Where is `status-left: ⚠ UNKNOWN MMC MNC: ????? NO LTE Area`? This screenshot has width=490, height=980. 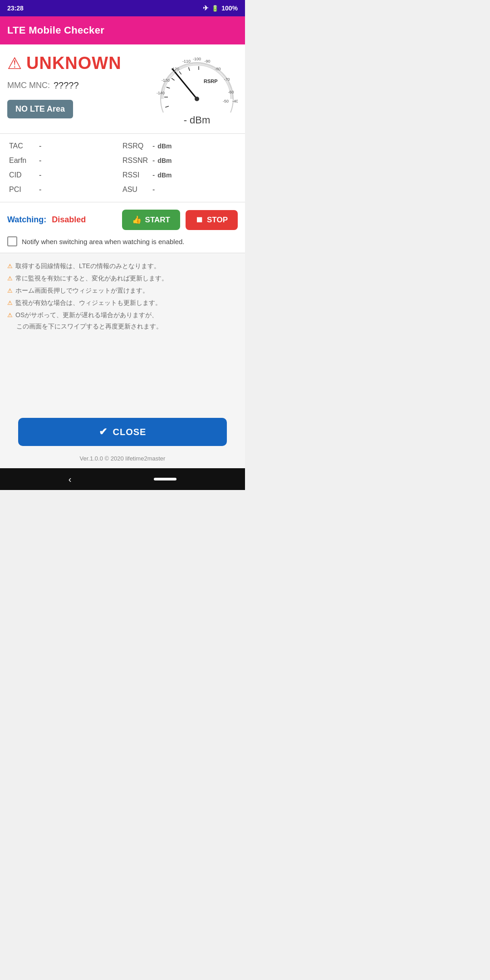 status-left: ⚠ UNKNOWN MMC MNC: ????? NO LTE Area is located at coordinates (64, 86).